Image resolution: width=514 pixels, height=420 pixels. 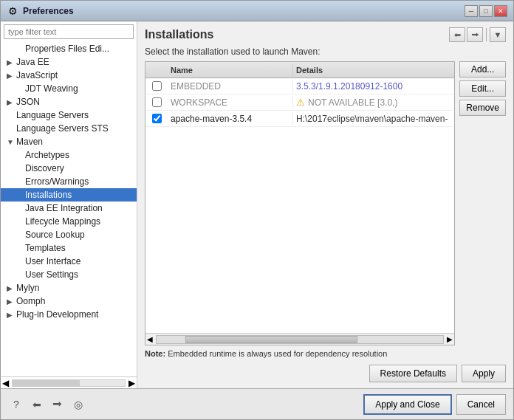 I want to click on expand-icon-plug-in-development: ▶, so click(x=10, y=314).